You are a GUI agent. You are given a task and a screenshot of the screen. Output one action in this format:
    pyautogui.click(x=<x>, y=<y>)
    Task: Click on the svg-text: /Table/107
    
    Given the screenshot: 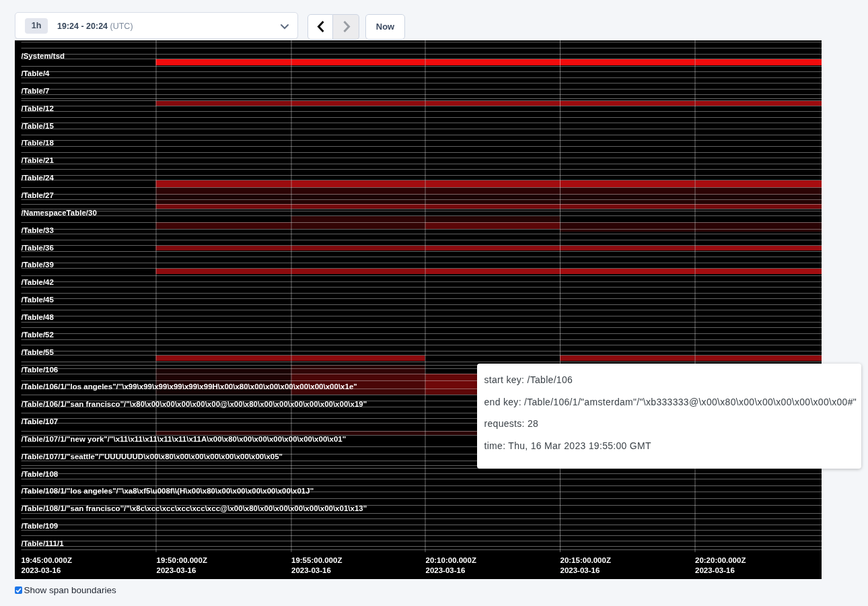 What is the action you would take?
    pyautogui.click(x=39, y=422)
    